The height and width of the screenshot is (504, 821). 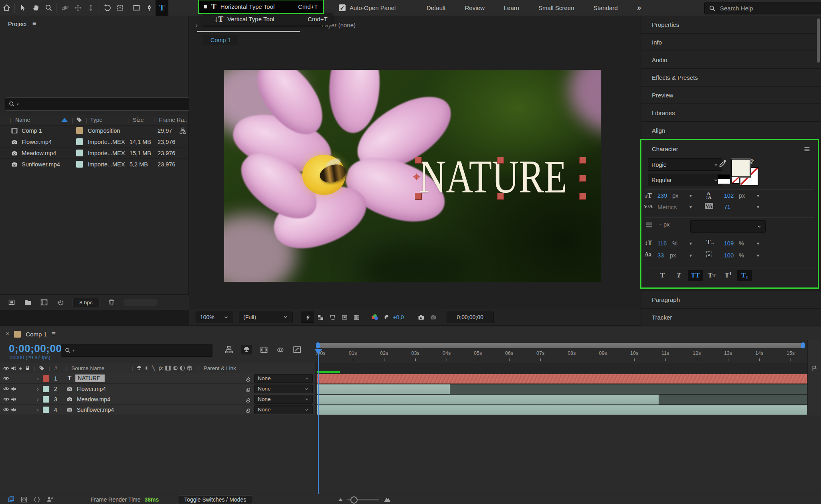 What do you see at coordinates (215, 500) in the screenshot?
I see `toggle-switches-modes-button: Toggle Switches / Modes` at bounding box center [215, 500].